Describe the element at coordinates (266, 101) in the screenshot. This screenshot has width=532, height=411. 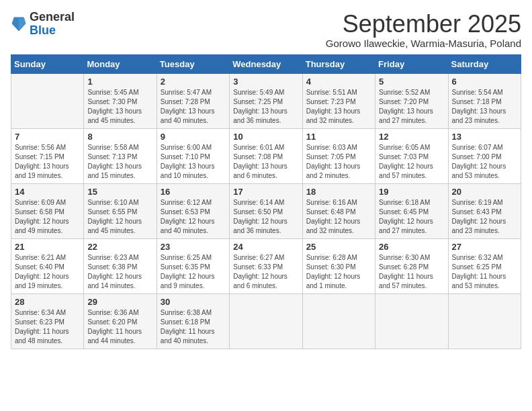
I see `calendar-week-row: 1Sunrise: 5:45 AMSunset: 7:30 PMDaylight…` at that location.